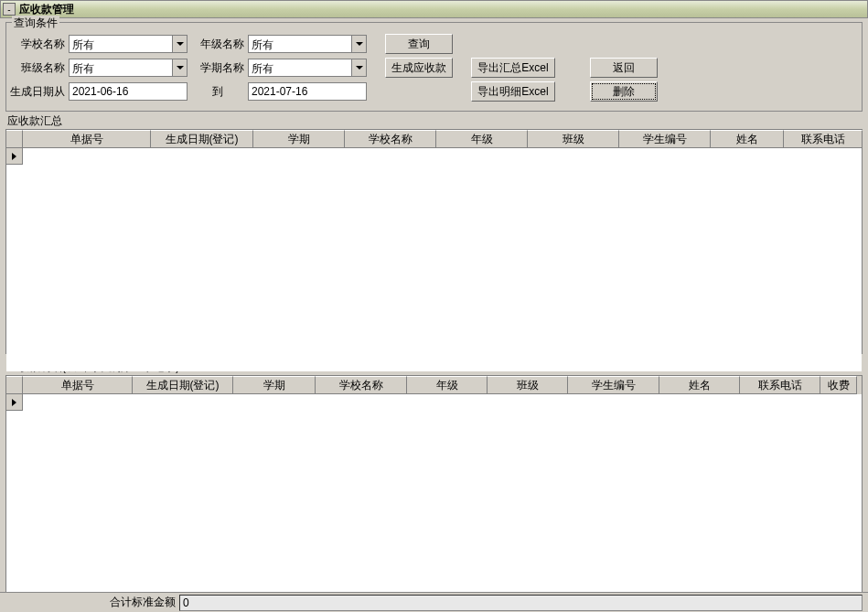 Image resolution: width=868 pixels, height=612 pixels. What do you see at coordinates (624, 91) in the screenshot?
I see `delete-button: 删除` at bounding box center [624, 91].